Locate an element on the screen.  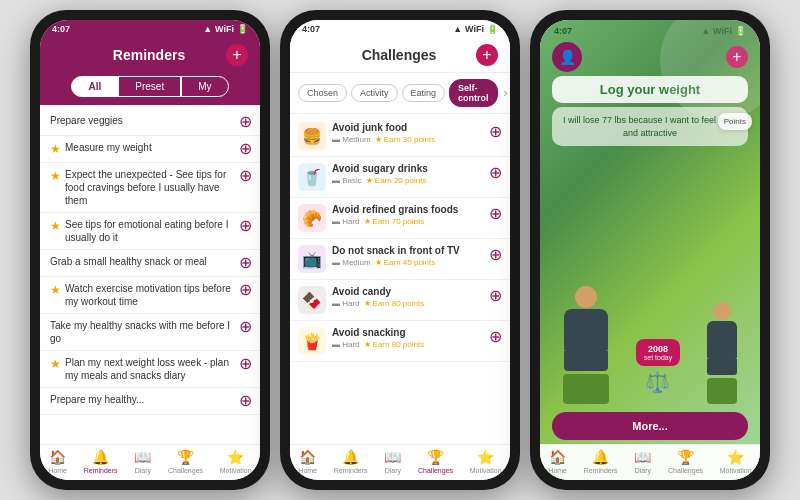
nav-home-2: 🏠 Home is located at coordinates (308, 462).